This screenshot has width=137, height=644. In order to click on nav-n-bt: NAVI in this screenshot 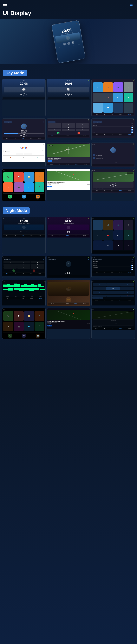, I will do `click(31, 138)`.